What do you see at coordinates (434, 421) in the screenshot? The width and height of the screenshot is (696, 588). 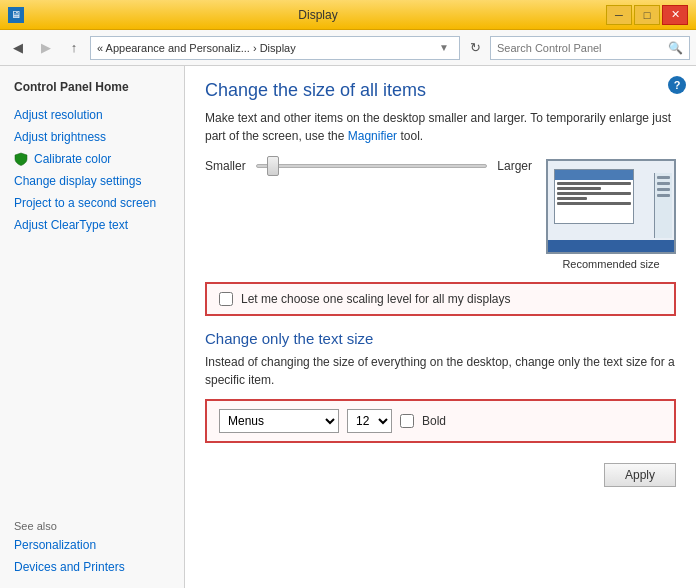 I see `bold-label: Bold` at bounding box center [434, 421].